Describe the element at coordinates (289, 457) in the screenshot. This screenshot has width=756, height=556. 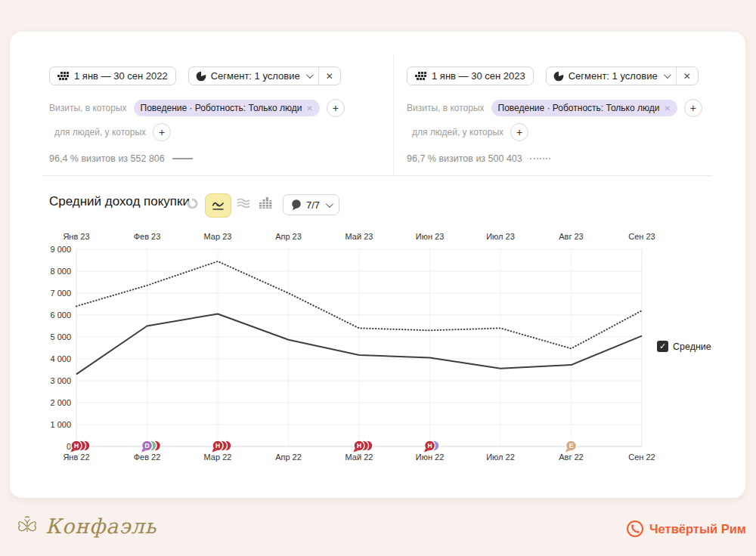
I see `svg-text: Апр 22` at that location.